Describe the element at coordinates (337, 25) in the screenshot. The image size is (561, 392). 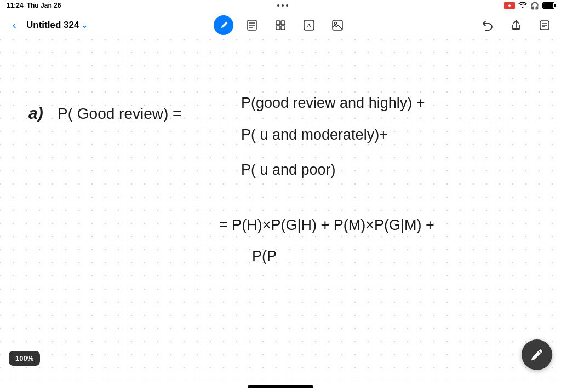
I see `image-tool-button` at that location.